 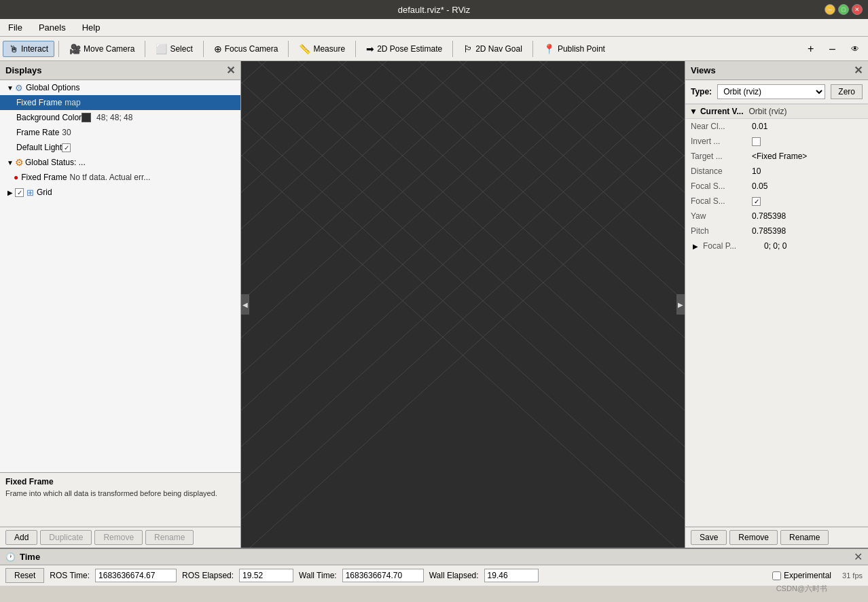 What do you see at coordinates (15, 27) in the screenshot?
I see `menu-file: File` at bounding box center [15, 27].